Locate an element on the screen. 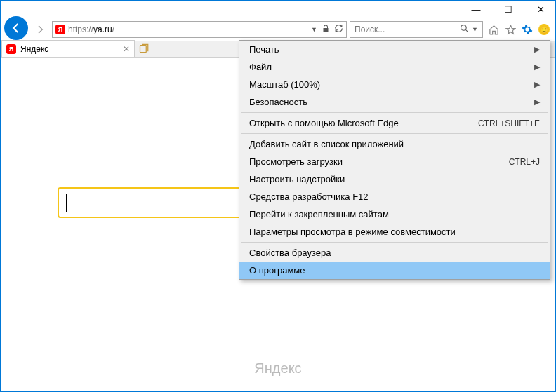 The width and height of the screenshot is (556, 392). tab-favicon-icon: Я is located at coordinates (11, 49).